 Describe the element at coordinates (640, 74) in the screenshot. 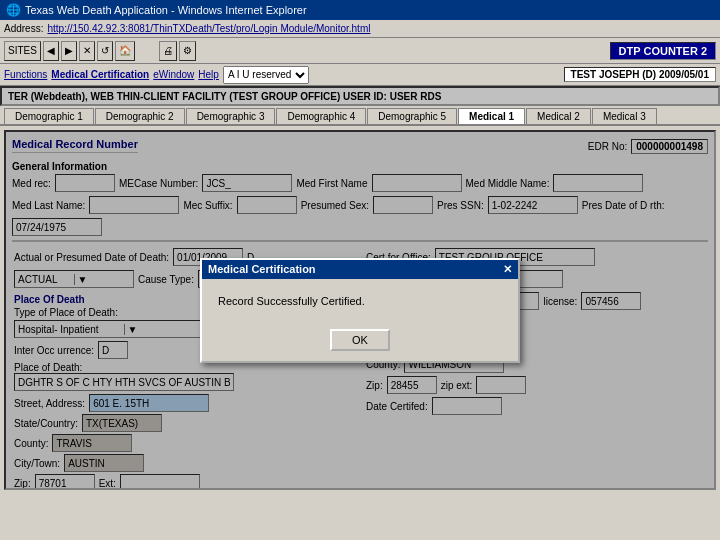

I see `user-info: TEST JOSEPH (D) 2009/05/01` at that location.